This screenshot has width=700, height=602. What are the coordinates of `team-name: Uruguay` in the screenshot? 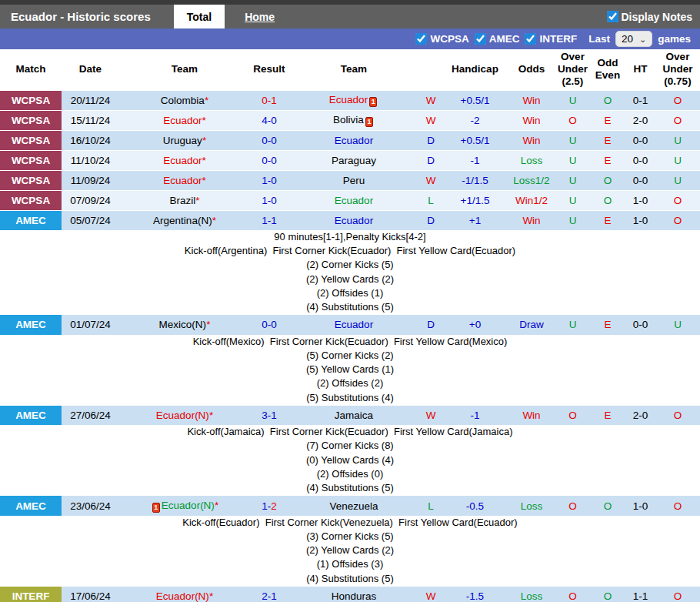 It's located at (183, 140).